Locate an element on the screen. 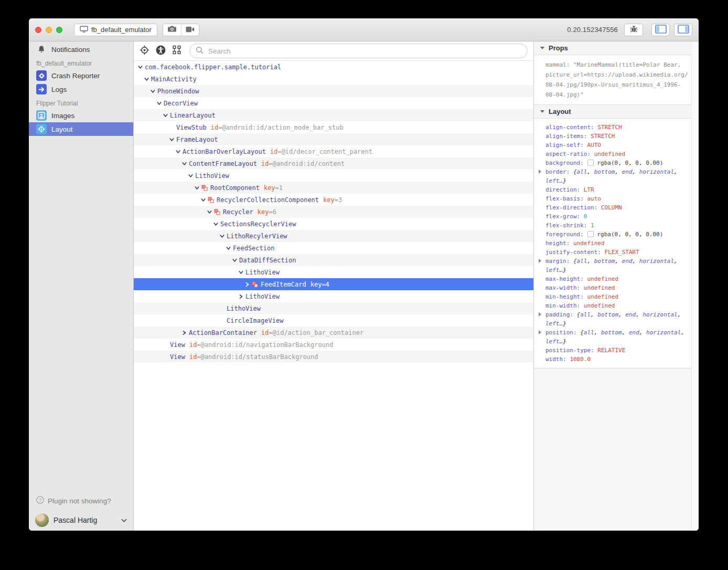 This screenshot has width=728, height=570. inspector-scrollbar-gutter is located at coordinates (695, 286).